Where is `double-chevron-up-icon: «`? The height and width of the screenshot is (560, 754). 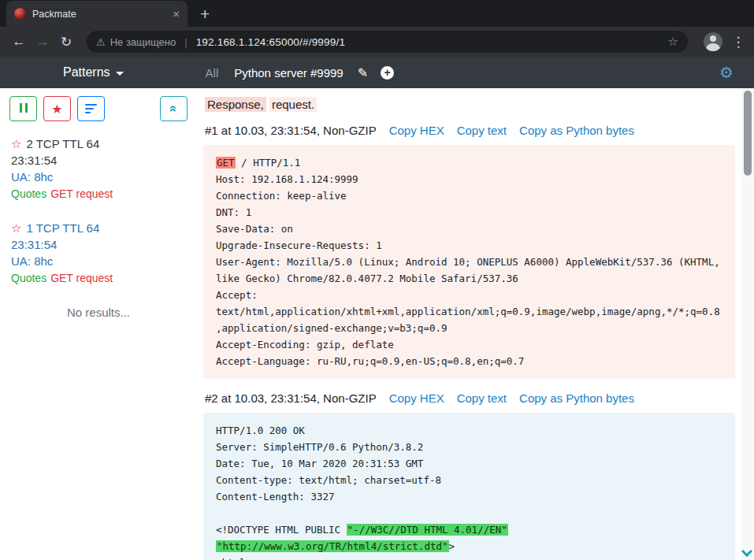
double-chevron-up-icon: « is located at coordinates (174, 109).